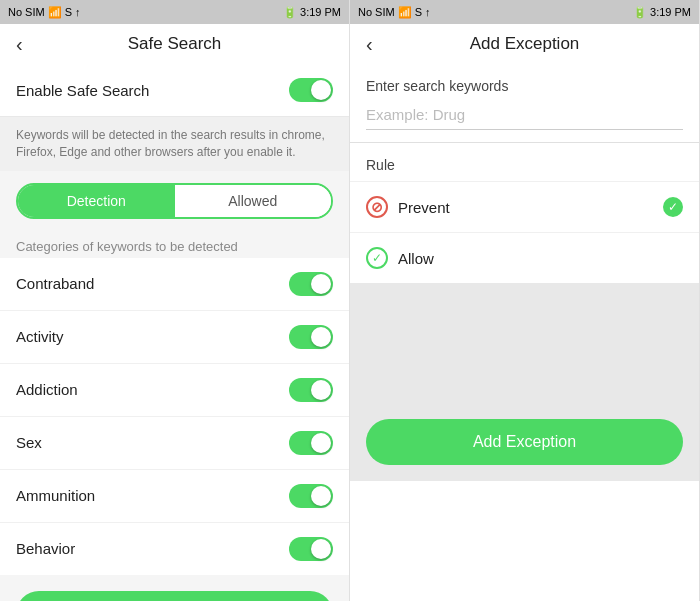 This screenshot has width=700, height=601. What do you see at coordinates (174, 496) in the screenshot?
I see `category-ammunition: Ammunition` at bounding box center [174, 496].